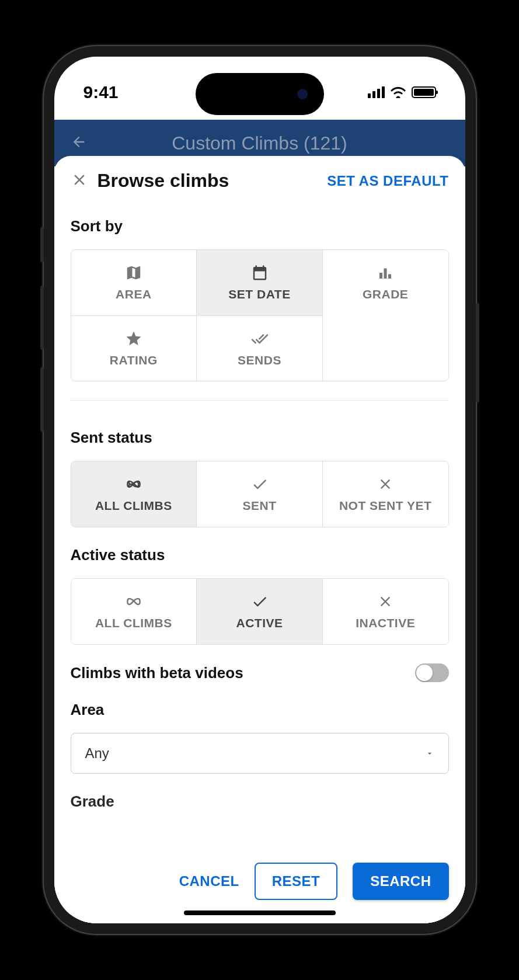 The width and height of the screenshot is (519, 980). I want to click on dropdown-icon, so click(430, 753).